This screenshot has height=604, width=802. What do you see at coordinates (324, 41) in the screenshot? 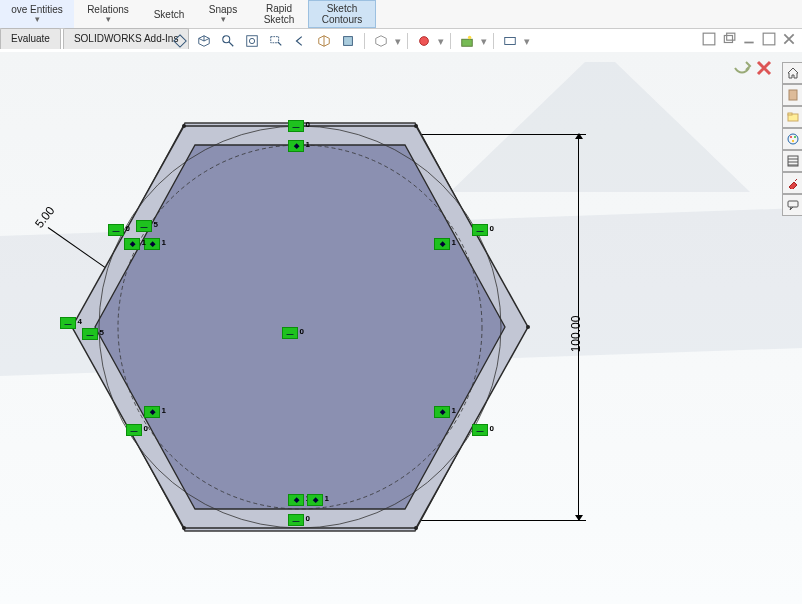
I see `section-view-icon` at bounding box center [324, 41].